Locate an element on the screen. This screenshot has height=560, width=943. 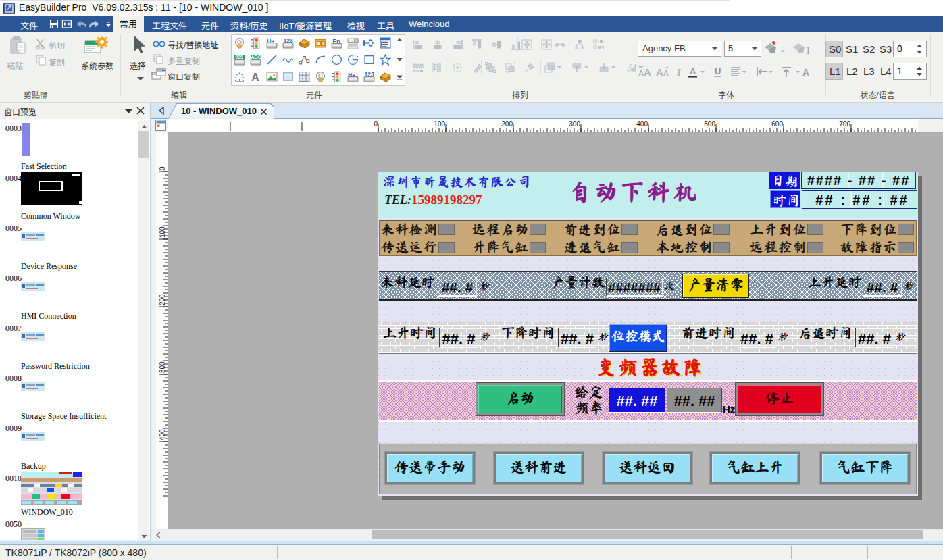
svg-text: Fn is located at coordinates (336, 41).